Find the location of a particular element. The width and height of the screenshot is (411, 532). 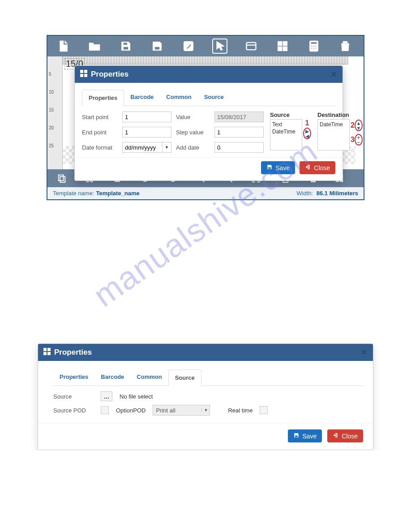

browse-button: … is located at coordinates (107, 396).